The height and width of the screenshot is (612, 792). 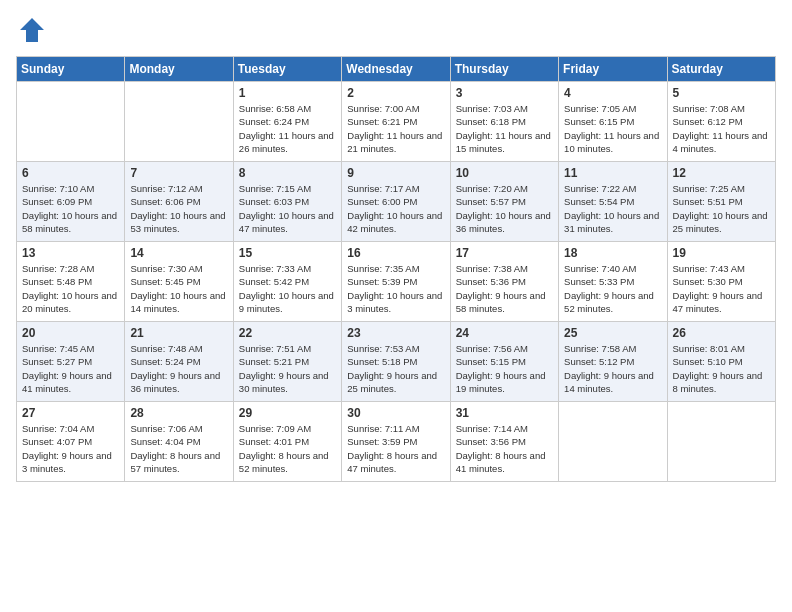 I want to click on day-info: Sunrise: 7:17 AMSunset: 6:00 PMDaylight:…, so click(x=396, y=208).